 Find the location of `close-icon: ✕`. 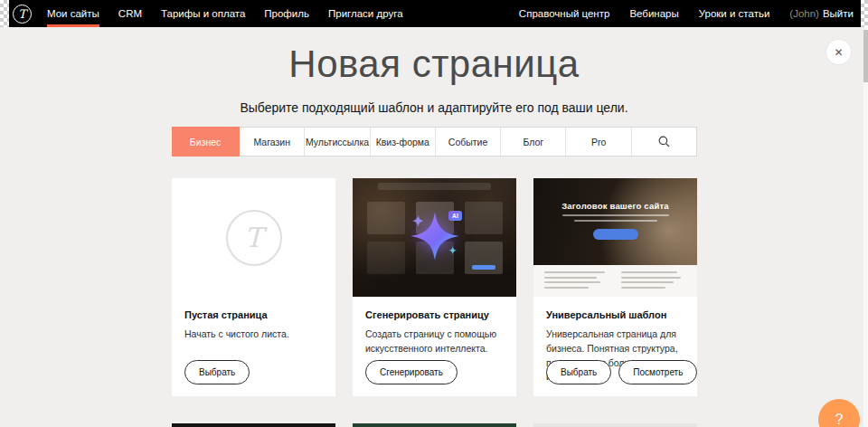

close-icon: ✕ is located at coordinates (838, 52).